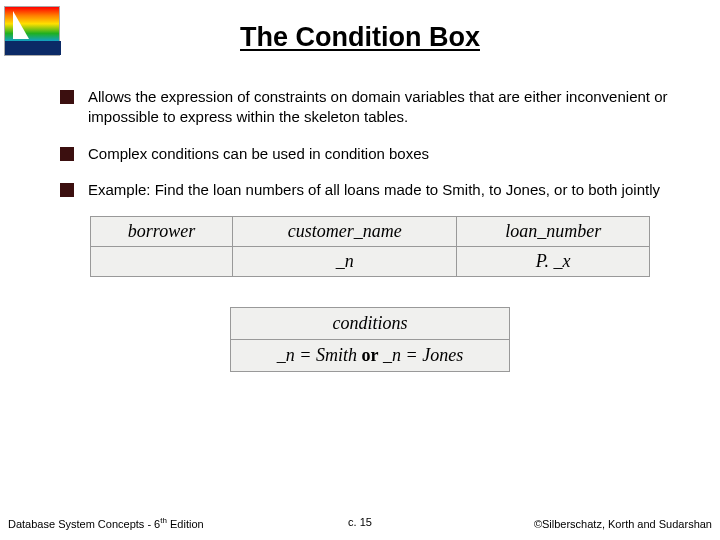 This screenshot has width=720, height=540. What do you see at coordinates (370, 324) in the screenshot?
I see `table-row: conditions` at bounding box center [370, 324].